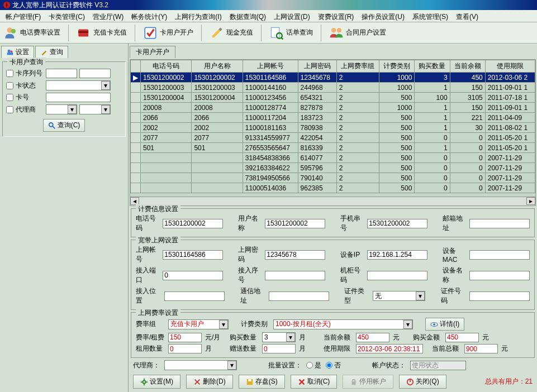  I want to click on in-addr, so click(299, 296).